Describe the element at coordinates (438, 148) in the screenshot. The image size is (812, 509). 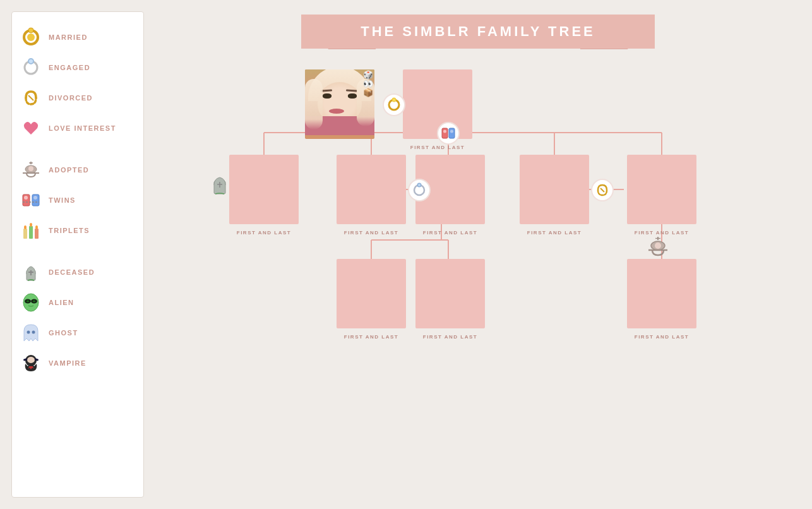
I see `partner1-name: FIRST AND LAST` at that location.